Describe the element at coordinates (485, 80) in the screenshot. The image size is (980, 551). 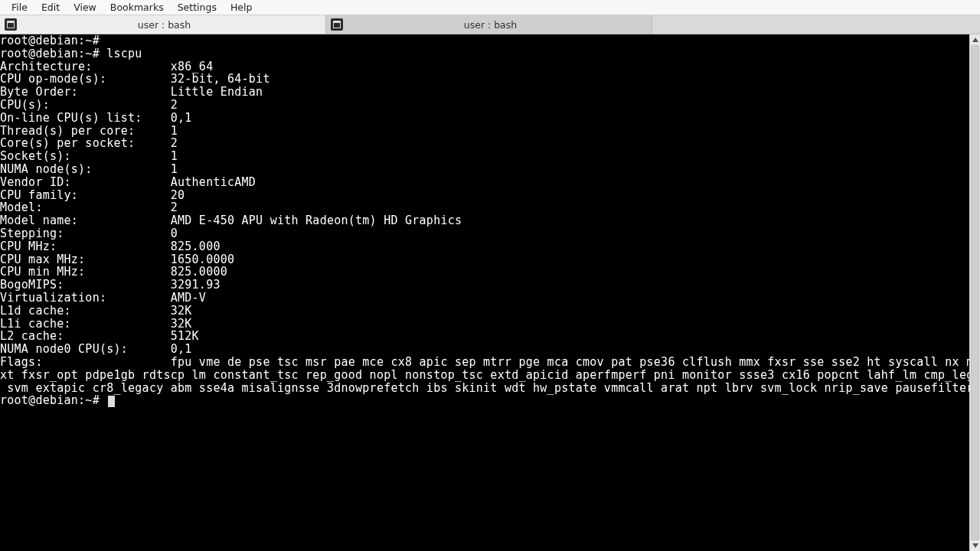
I see `terminal-line: CPU op-mode(s): 32-bit, 64-bit` at that location.